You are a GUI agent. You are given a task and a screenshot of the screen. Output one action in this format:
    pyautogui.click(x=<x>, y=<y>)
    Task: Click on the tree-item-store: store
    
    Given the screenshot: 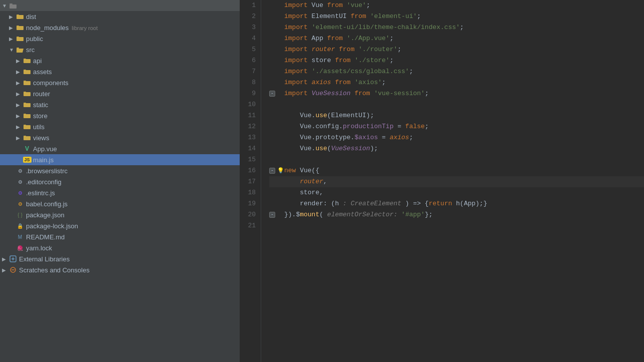 What is the action you would take?
    pyautogui.click(x=120, y=116)
    